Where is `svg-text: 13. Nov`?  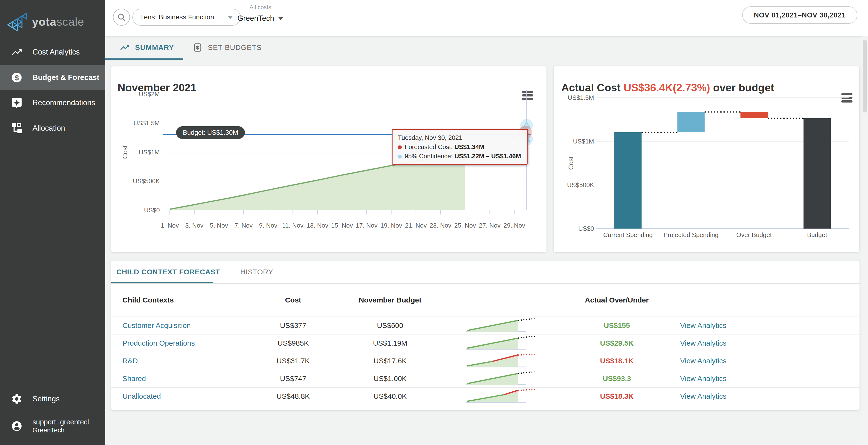
svg-text: 13. Nov is located at coordinates (317, 225).